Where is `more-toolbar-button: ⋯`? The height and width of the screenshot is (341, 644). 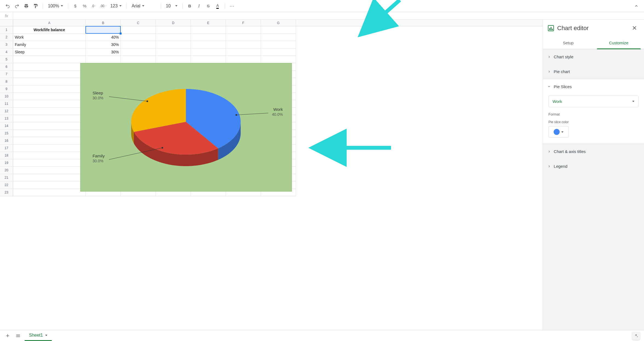 more-toolbar-button: ⋯ is located at coordinates (232, 6).